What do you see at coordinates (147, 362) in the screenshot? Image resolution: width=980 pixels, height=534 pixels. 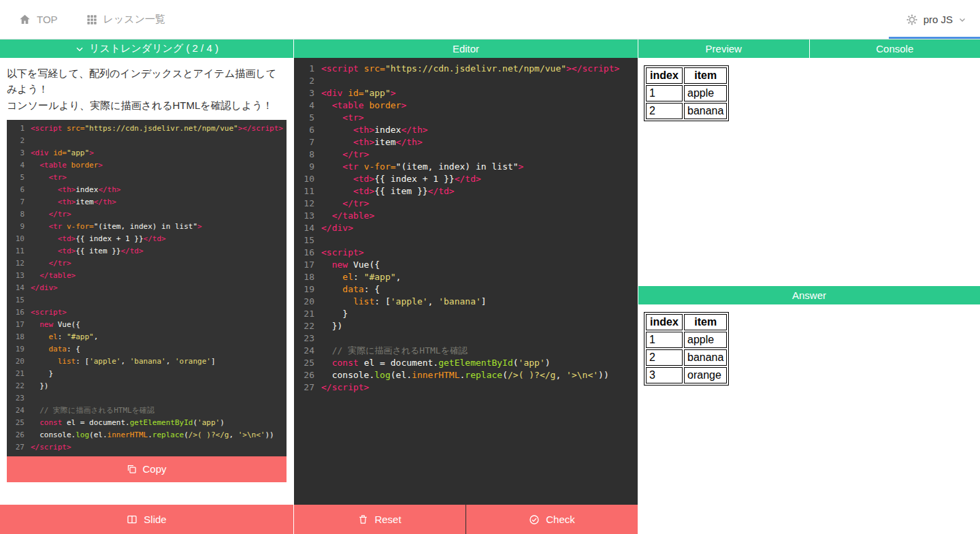 I see `code-line: 20 list: ['apple', 'banana', 'orange']` at bounding box center [147, 362].